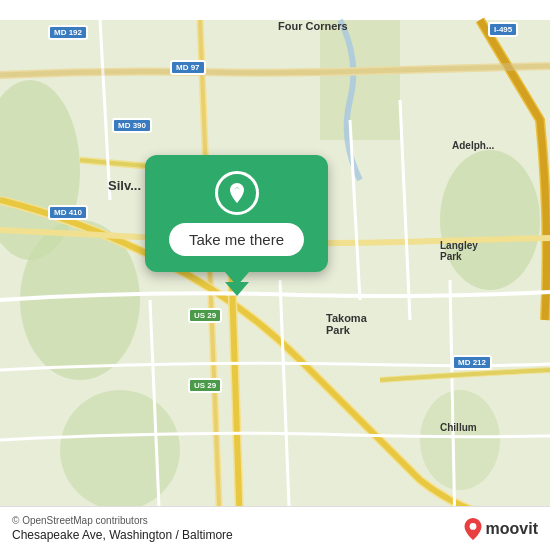 Image resolution: width=550 pixels, height=550 pixels. Describe the element at coordinates (458, 428) in the screenshot. I see `place-label-chillum: Chillum` at that location.